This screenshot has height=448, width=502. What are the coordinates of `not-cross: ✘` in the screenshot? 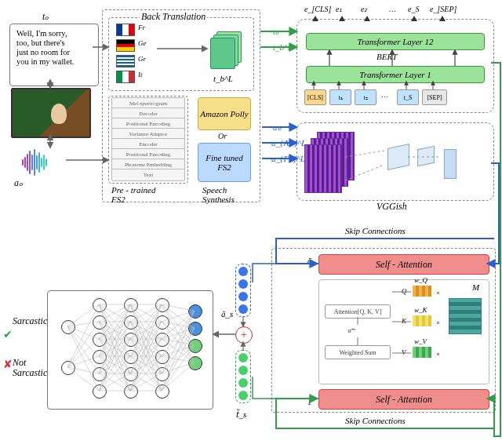 It's located at (8, 364).